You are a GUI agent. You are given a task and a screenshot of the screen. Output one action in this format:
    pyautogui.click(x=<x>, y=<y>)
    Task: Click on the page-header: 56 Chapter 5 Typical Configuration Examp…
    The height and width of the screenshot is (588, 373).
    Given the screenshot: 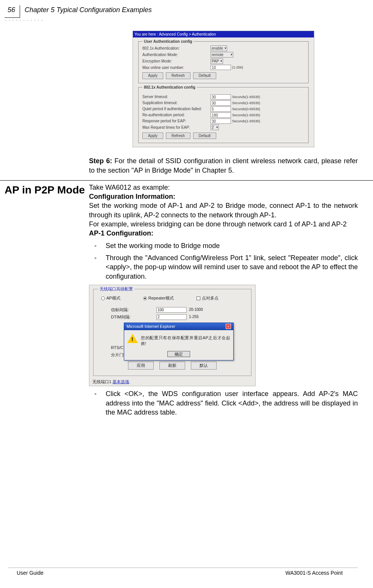 What is the action you would take?
    pyautogui.click(x=186, y=9)
    